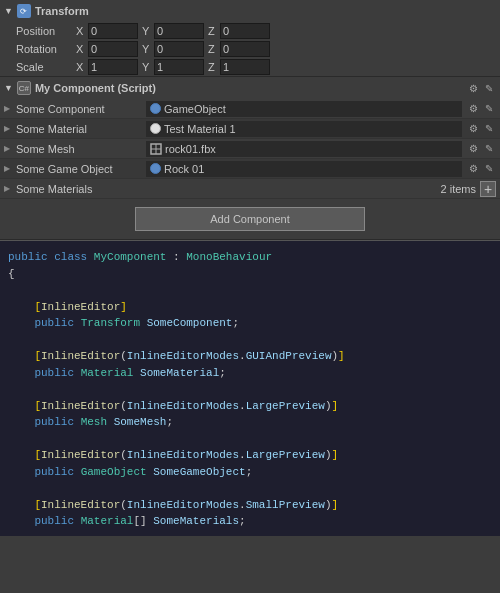  Describe the element at coordinates (250, 11) in the screenshot. I see `transform-header: ▼ ⟳ Transform` at that location.